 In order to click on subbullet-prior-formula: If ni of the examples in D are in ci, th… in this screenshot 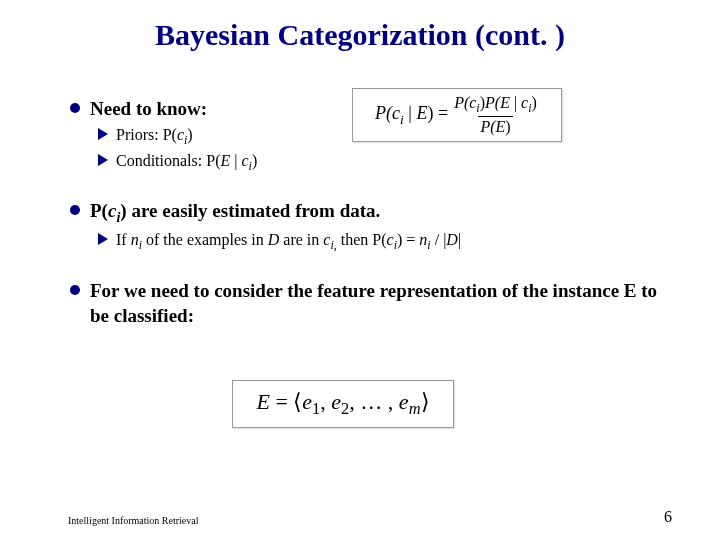, I will do `click(383, 241)`.